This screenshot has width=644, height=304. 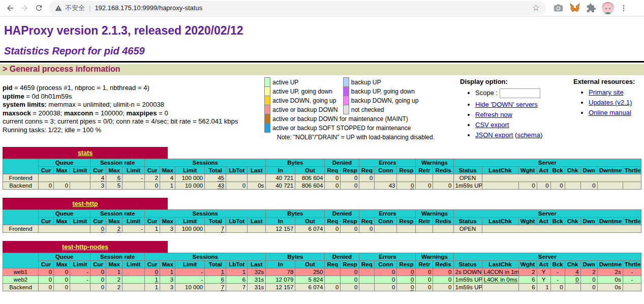 What do you see at coordinates (237, 288) in the screenshot?
I see `stat-cell: 7` at bounding box center [237, 288].